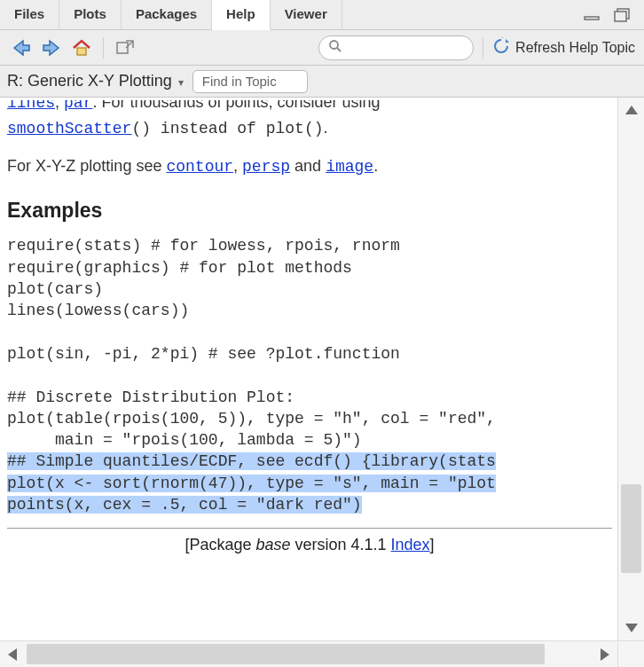 This screenshot has height=667, width=644. What do you see at coordinates (167, 14) in the screenshot?
I see `tab-packages: Packages` at bounding box center [167, 14].